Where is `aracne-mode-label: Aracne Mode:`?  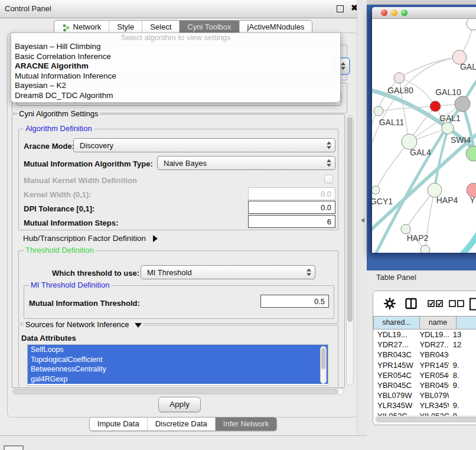 aracne-mode-label: Aracne Mode: is located at coordinates (49, 146).